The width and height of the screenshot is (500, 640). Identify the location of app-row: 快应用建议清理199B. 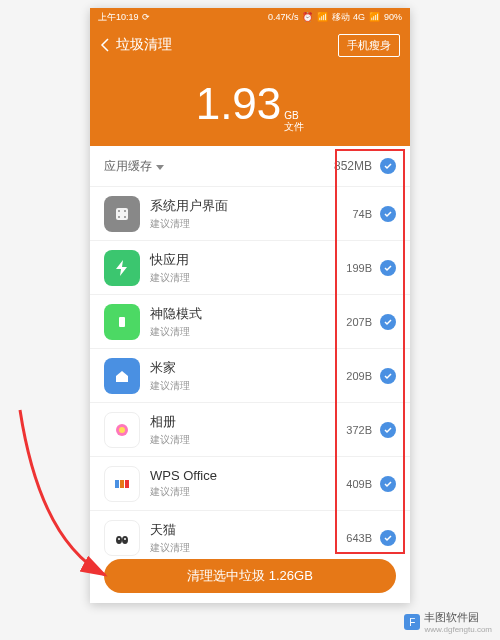
(250, 267).